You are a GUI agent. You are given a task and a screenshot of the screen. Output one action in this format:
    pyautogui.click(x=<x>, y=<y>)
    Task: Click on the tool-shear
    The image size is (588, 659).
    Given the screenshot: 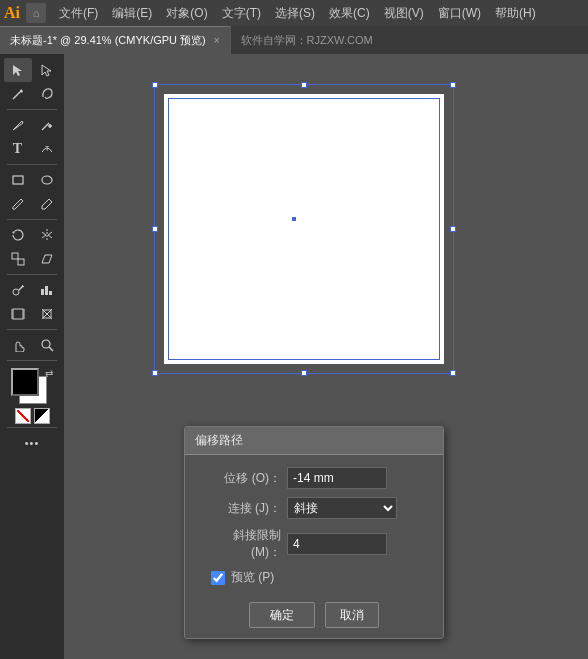 What is the action you would take?
    pyautogui.click(x=47, y=259)
    